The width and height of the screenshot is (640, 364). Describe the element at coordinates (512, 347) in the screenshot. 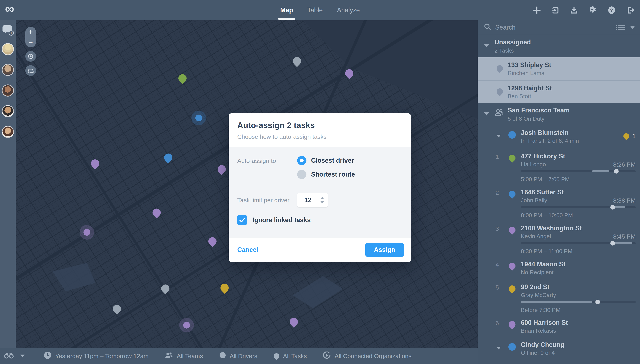

I see `driver-location-dot` at that location.